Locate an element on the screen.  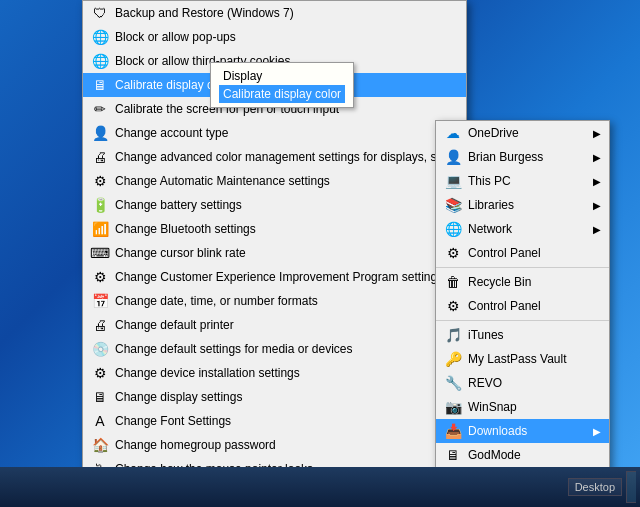
left-menu-item: 👤Change account type is located at coordinates (274, 133).